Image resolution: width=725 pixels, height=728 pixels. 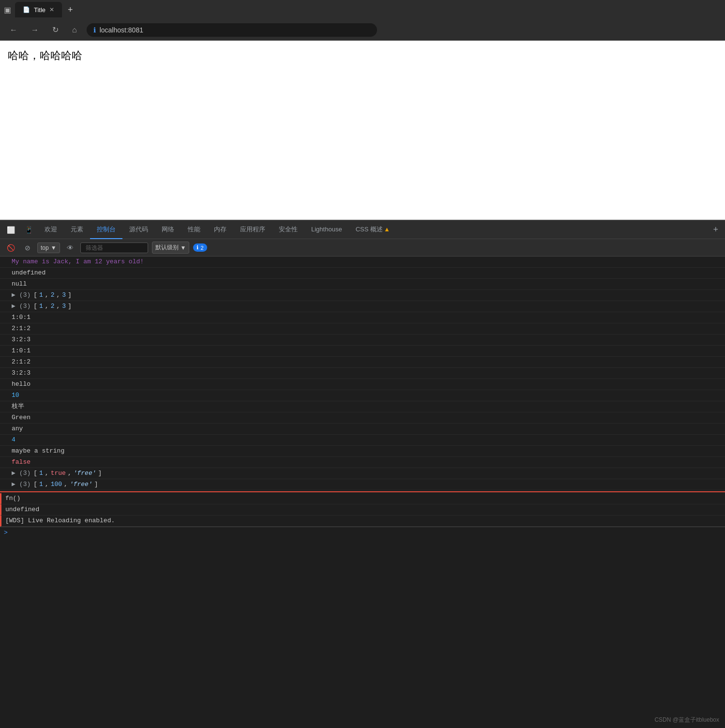 I want to click on console-array-line: ▶ (3) [ 1, true, 'free' ], so click(x=362, y=473).